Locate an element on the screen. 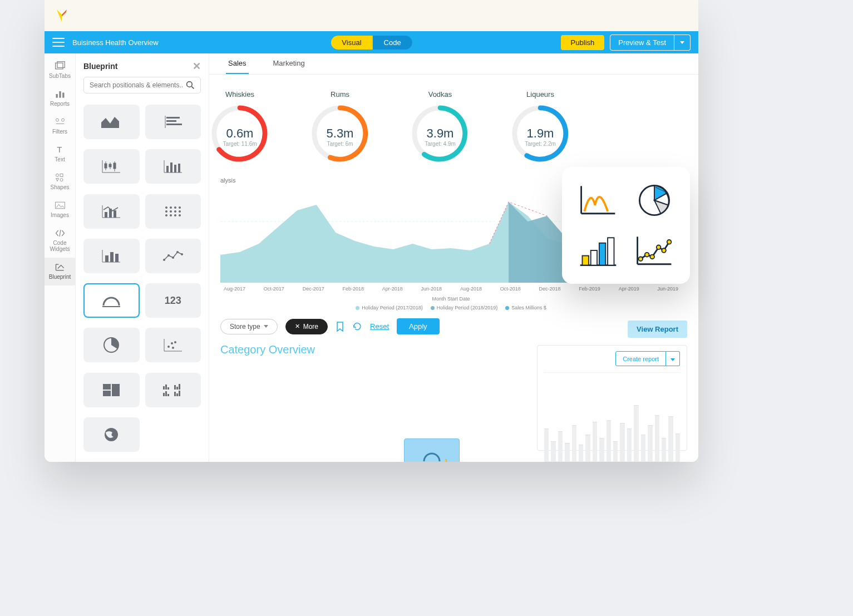 This screenshot has height=616, width=853. gauge-target: Target: 11.6m is located at coordinates (239, 144).